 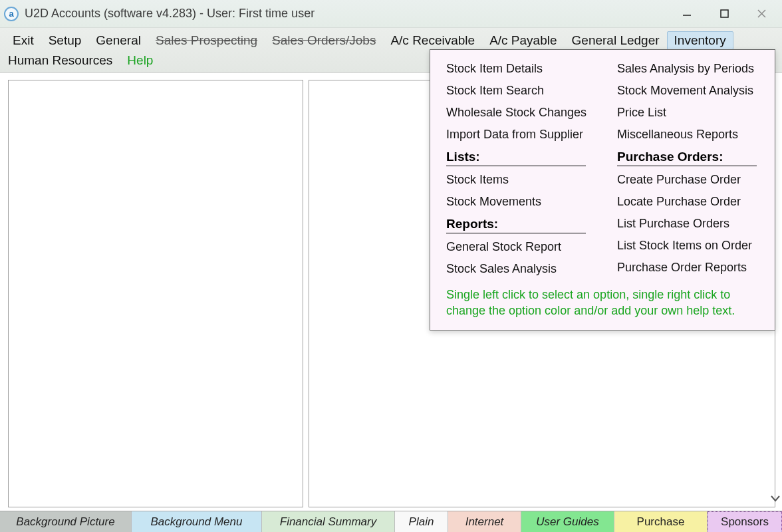 What do you see at coordinates (724, 14) in the screenshot?
I see `maximize-button` at bounding box center [724, 14].